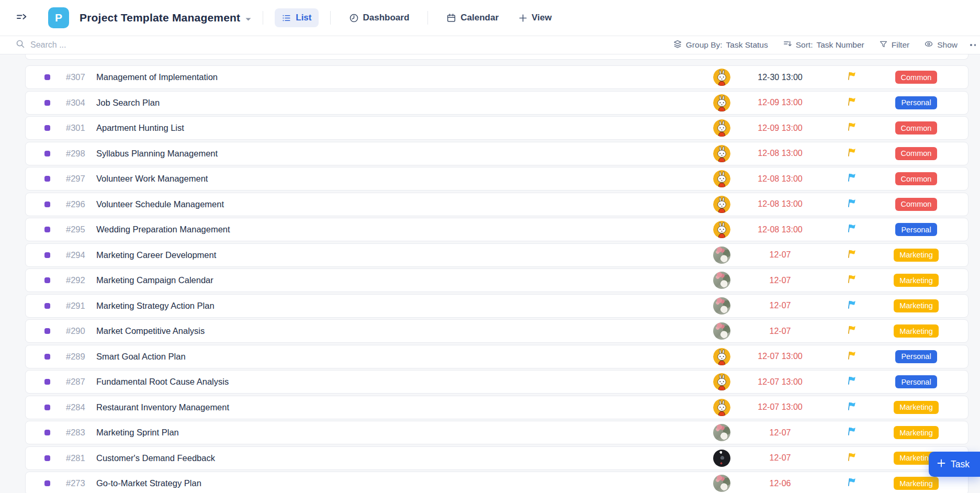  I want to click on task-row: #290 Market Competitive Analysis 12-07 M…, so click(497, 331).